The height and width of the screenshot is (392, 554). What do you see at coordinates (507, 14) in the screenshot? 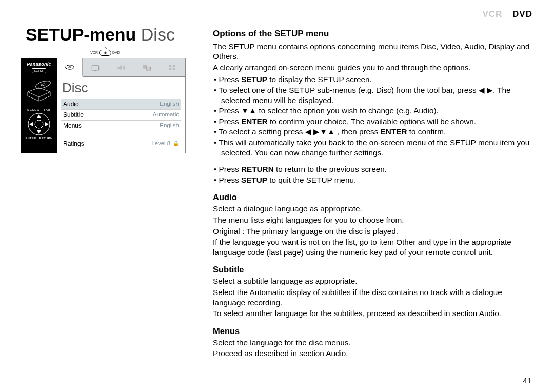
I see `mode-tabs: VCR DVD` at bounding box center [507, 14].